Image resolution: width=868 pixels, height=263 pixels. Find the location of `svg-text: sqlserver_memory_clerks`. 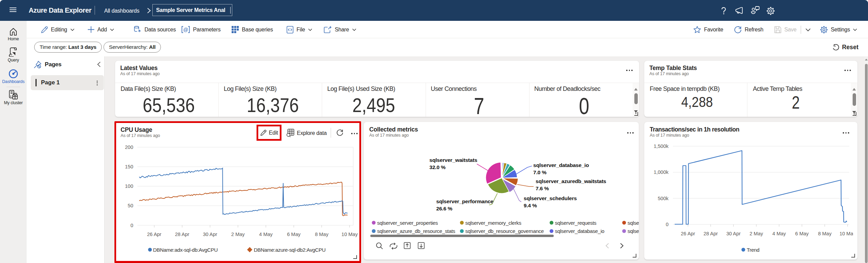

svg-text: sqlserver_memory_clerks is located at coordinates (493, 223).